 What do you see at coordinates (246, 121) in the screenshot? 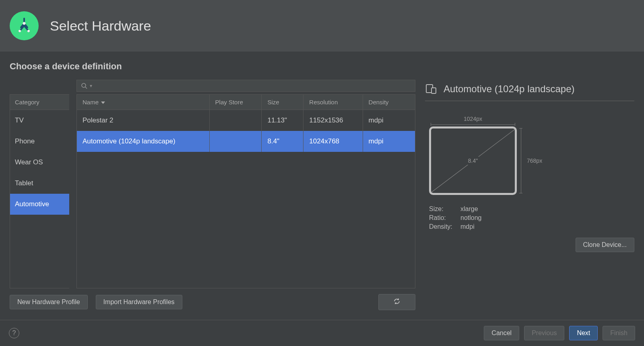
I see `table-row: Polestar 2 11.13" 1152x1536 mdpi` at bounding box center [246, 121].